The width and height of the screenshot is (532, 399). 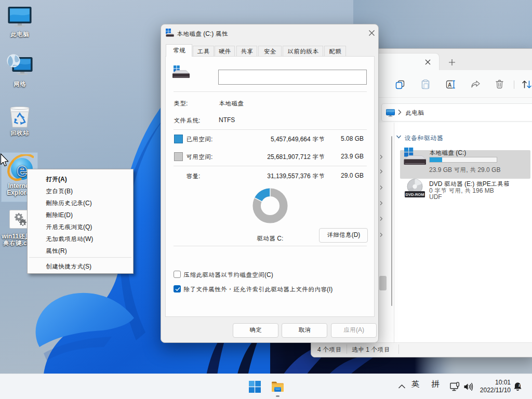 What do you see at coordinates (22, 169) in the screenshot?
I see `svg-text: e` at bounding box center [22, 169].